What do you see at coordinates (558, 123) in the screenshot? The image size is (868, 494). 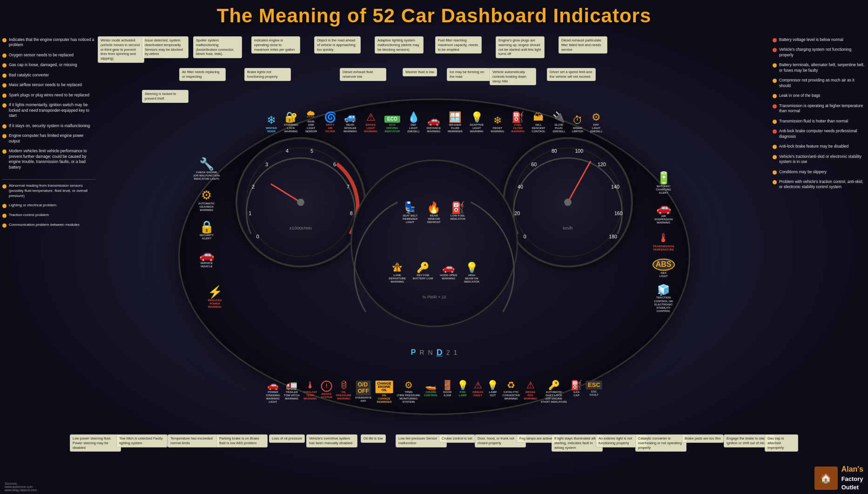 I see `glow-plug-icon: 🔌 GLOWPLUG(Diesel)` at bounding box center [558, 123].